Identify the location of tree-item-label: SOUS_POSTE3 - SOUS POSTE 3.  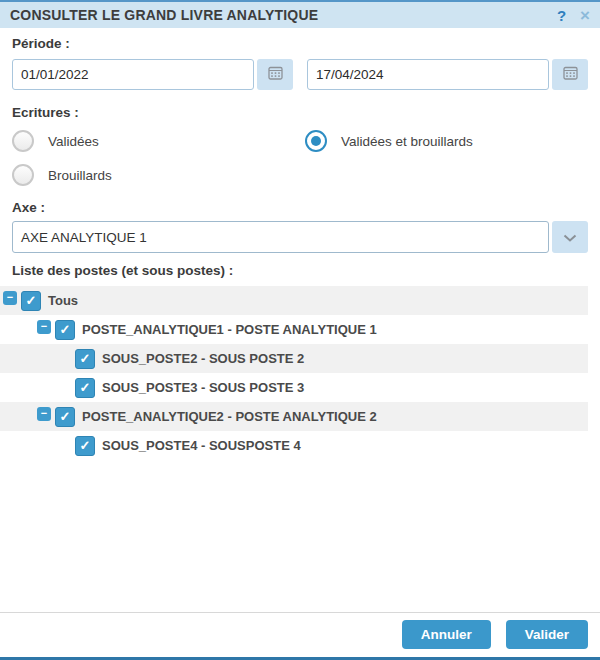
(203, 388).